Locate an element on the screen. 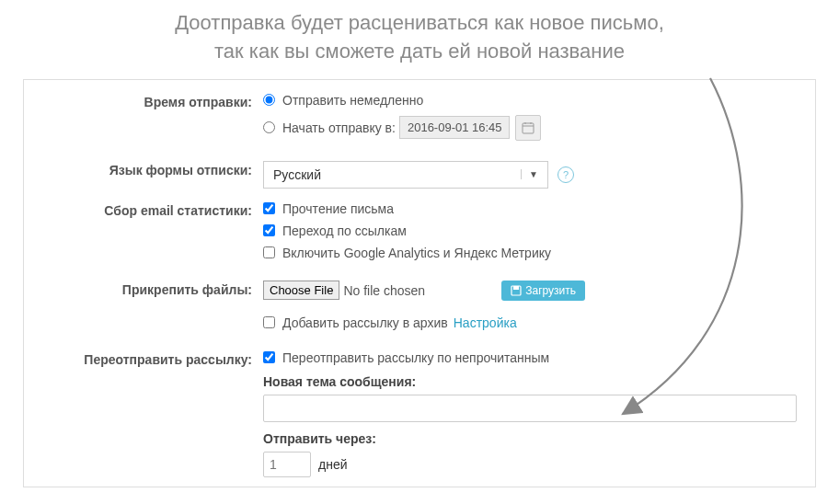 This screenshot has height=504, width=839. checkbox-add-archive is located at coordinates (269, 322).